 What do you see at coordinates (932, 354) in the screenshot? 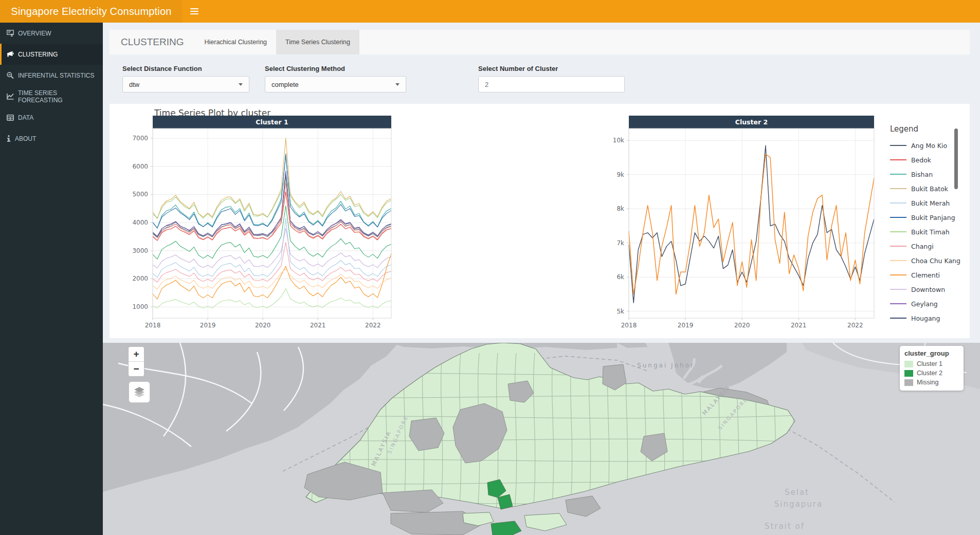
I see `map-legend-title: cluster_group` at bounding box center [932, 354].